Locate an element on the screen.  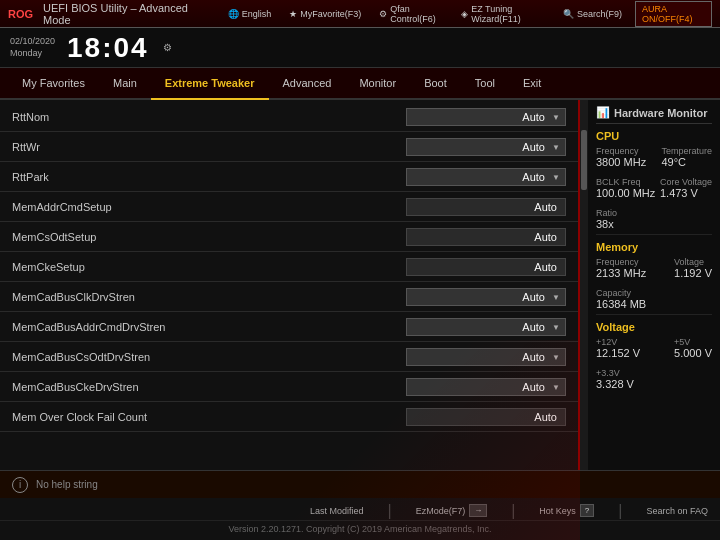
nav-monitor: Monitor is located at coordinates (378, 84).